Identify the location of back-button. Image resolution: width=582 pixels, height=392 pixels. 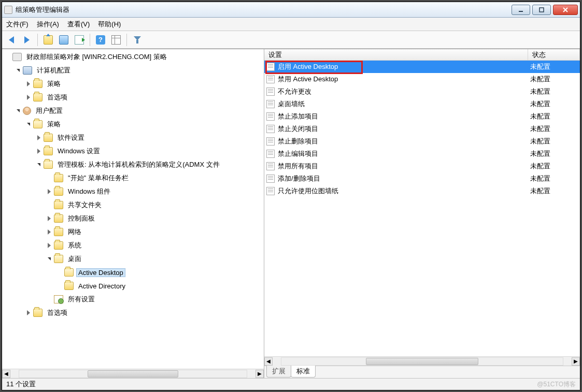
(11, 40).